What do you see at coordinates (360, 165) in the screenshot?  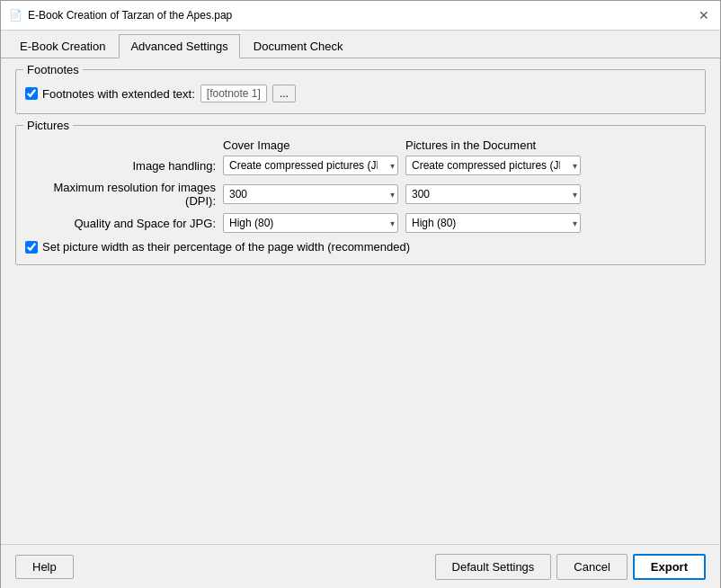 I see `image-handling-row: Image handling: Create compressed pictur…` at bounding box center [360, 165].